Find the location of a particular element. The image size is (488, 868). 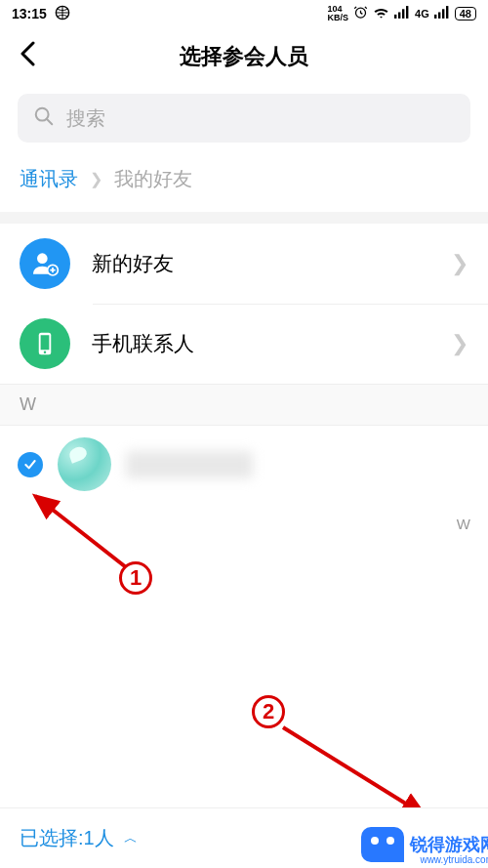

footer-bar: 已选择:1人 ︿ 锐得游戏网 www.ytruida.com is located at coordinates (244, 838).